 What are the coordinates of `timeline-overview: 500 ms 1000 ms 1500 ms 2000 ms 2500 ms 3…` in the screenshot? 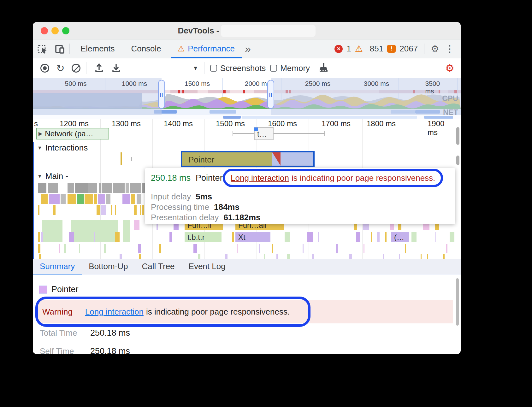 It's located at (247, 97).